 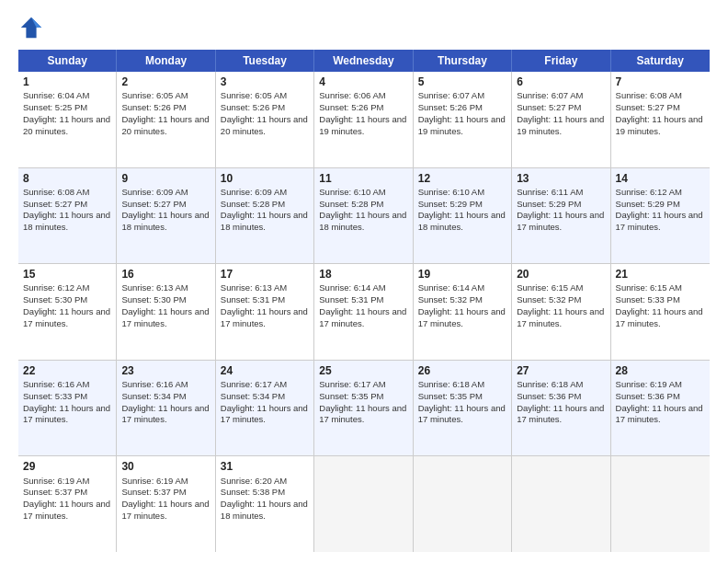 What do you see at coordinates (165, 466) in the screenshot?
I see `day-number: 30` at bounding box center [165, 466].